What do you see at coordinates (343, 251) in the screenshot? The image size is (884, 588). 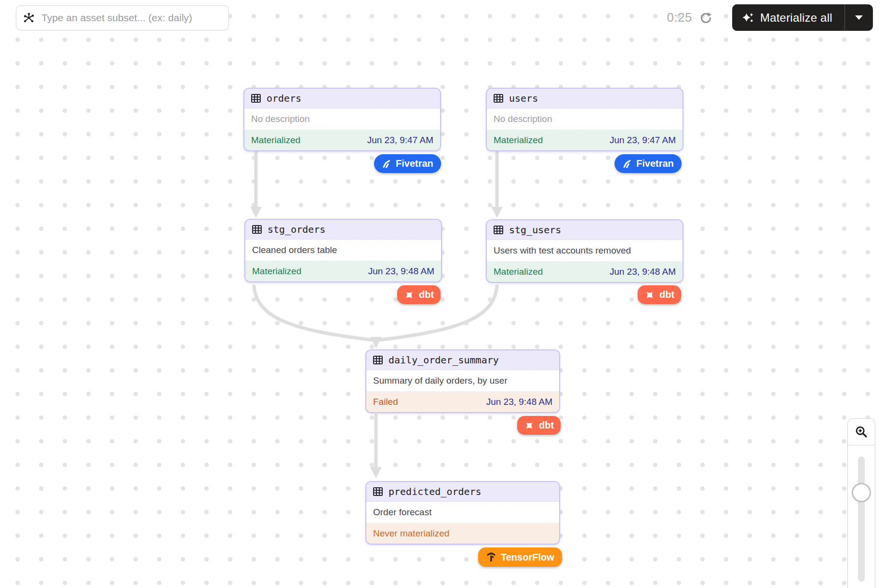 I see `asset-description: Cleaned orders table` at bounding box center [343, 251].